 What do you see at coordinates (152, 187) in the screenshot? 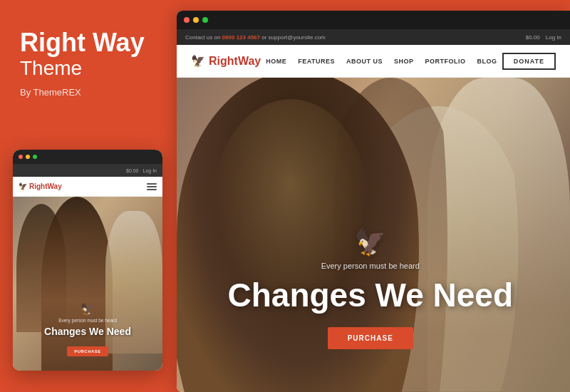
I see `mobile-hamburger-icon` at bounding box center [152, 187].